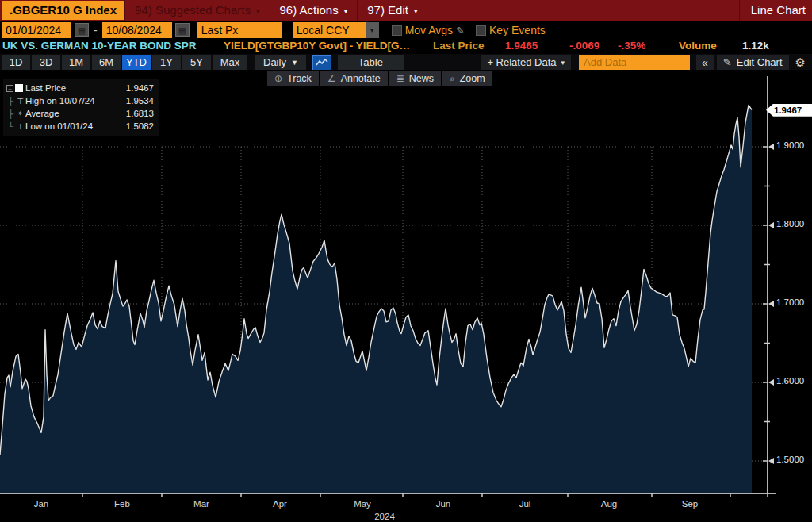  What do you see at coordinates (473, 79) in the screenshot?
I see `zoom-label: Zoom` at bounding box center [473, 79].